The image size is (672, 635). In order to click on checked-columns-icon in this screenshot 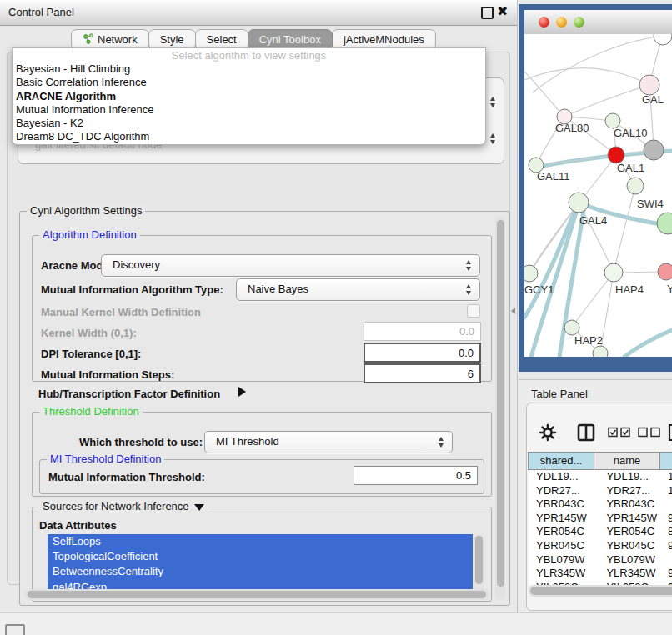, I will do `click(619, 433)`.